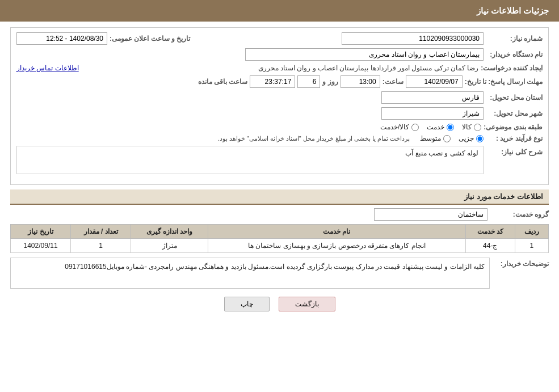  What do you see at coordinates (280, 68) in the screenshot?
I see `ijad-value: رضا کمان ترکی مسئول امور قراردادها بیمار…` at bounding box center [280, 68].